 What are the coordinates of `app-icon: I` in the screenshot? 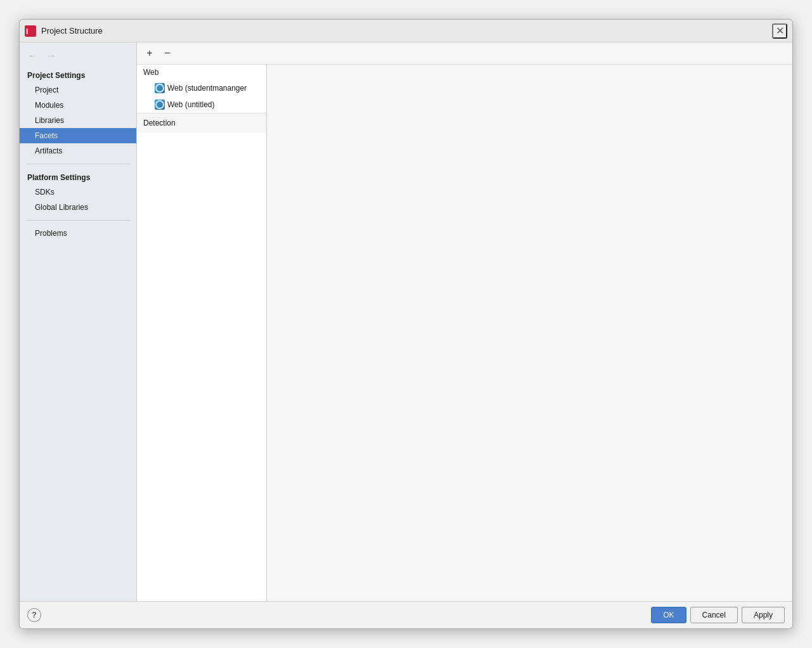 It's located at (30, 31).